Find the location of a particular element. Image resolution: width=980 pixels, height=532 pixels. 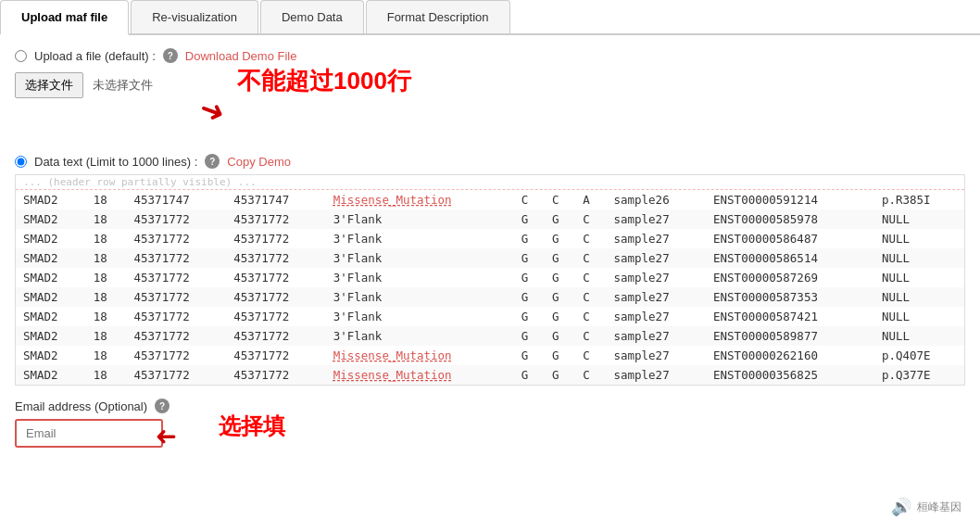

start-cell: 45371747 is located at coordinates (177, 200).